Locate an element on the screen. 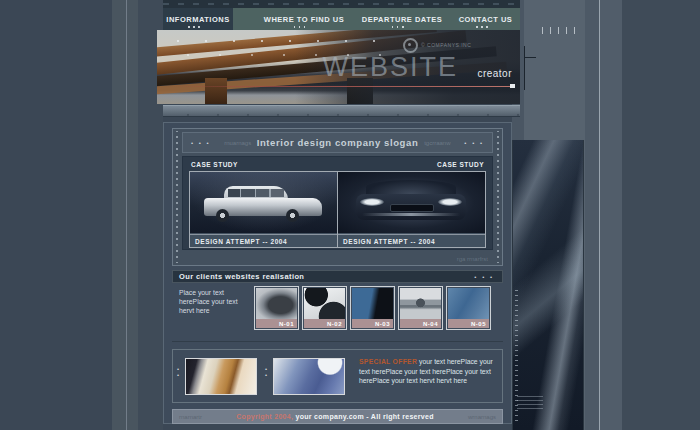 The image size is (700, 430). left-vertical-line is located at coordinates (126, 215).